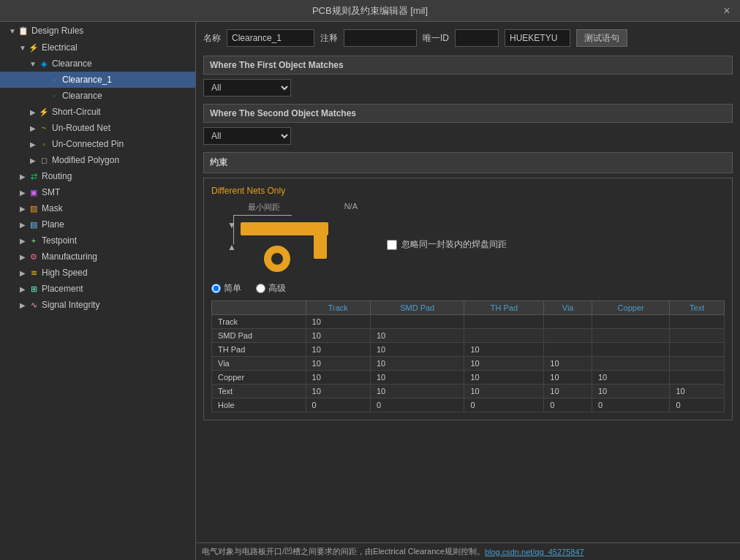  What do you see at coordinates (87, 80) in the screenshot?
I see `clearance1-label: Clearance_1` at bounding box center [87, 80].